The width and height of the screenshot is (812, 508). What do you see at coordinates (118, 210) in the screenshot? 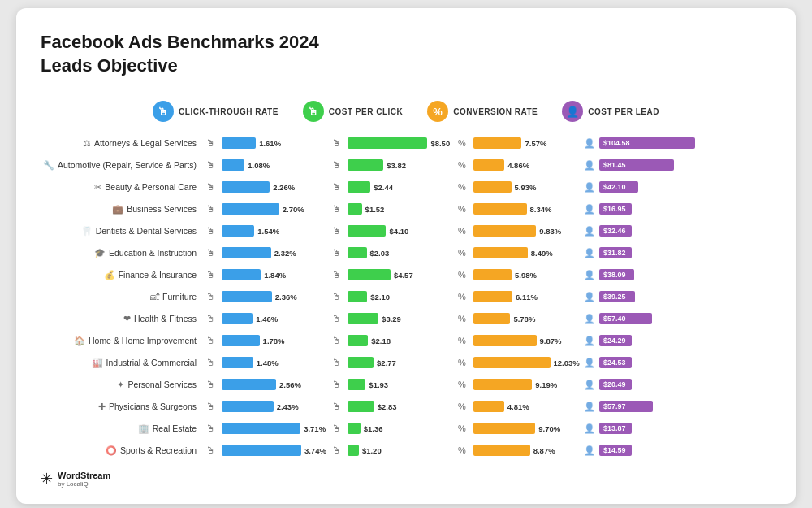
I see `category-icon: 💼` at bounding box center [118, 210].